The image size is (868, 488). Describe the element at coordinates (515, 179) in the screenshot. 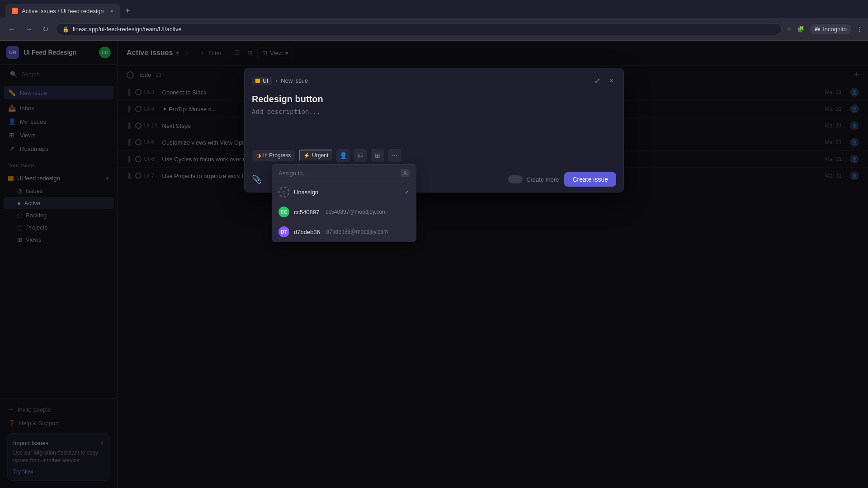

I see `create-more-toggle-btn` at that location.